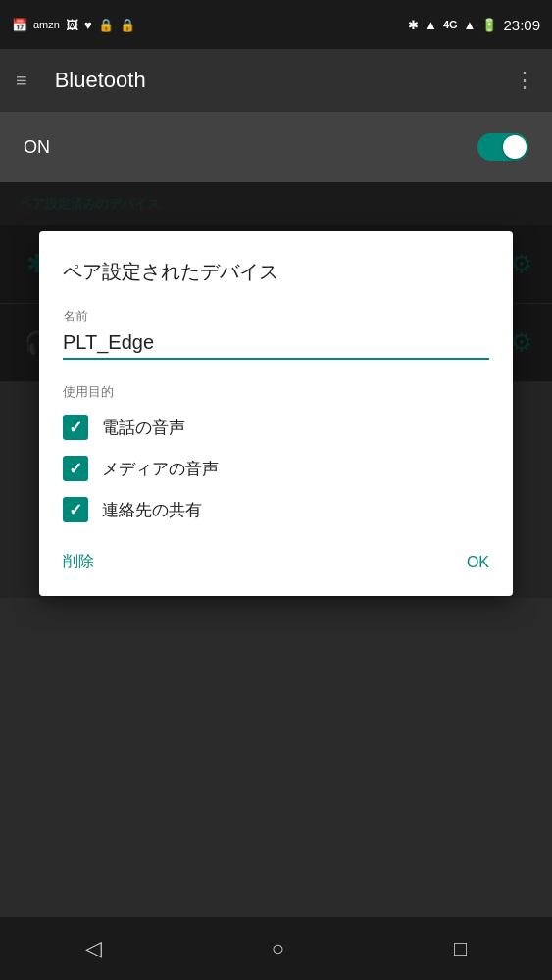  What do you see at coordinates (431, 25) in the screenshot?
I see `signal-icon: ▲` at bounding box center [431, 25].